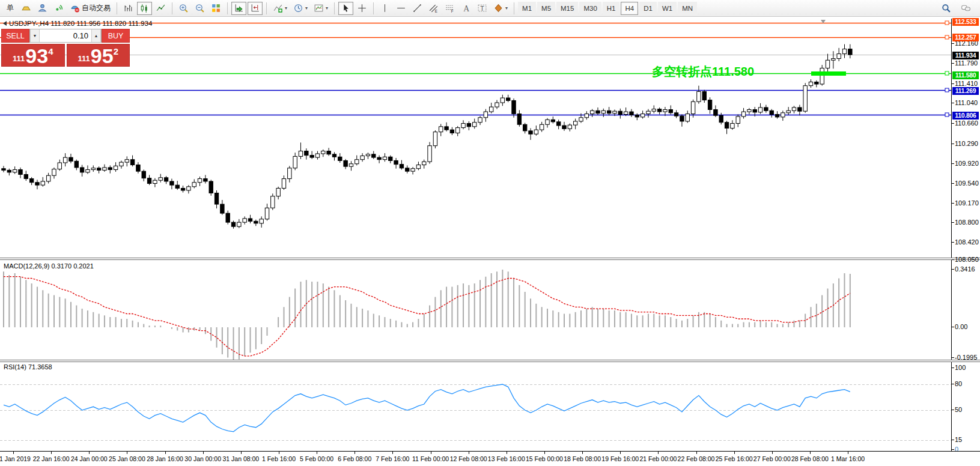  Describe the element at coordinates (10, 8) in the screenshot. I see `new-order-label: 单` at that location.